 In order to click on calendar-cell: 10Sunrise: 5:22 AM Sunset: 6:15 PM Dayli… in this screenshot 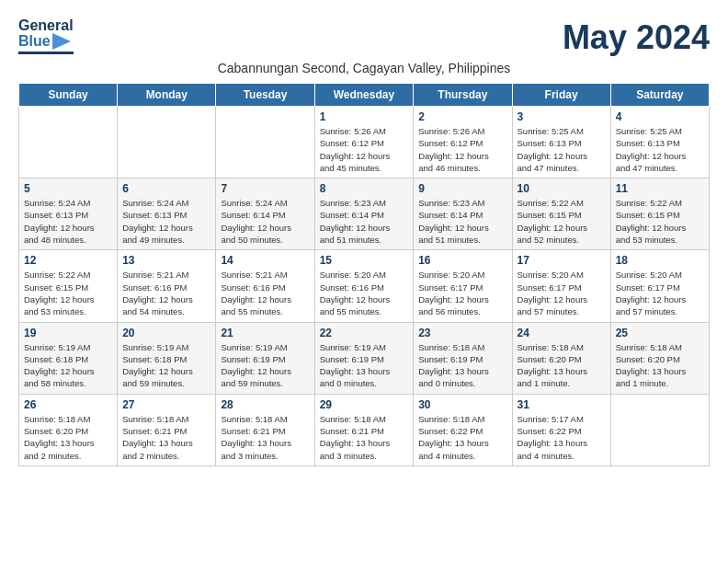, I will do `click(561, 214)`.